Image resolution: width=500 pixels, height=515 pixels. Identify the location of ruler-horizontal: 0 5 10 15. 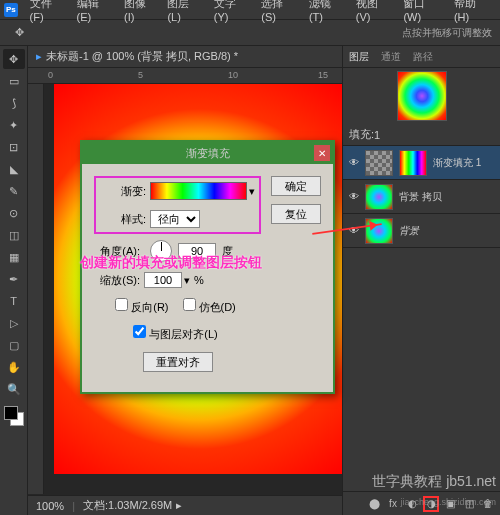
(185, 76).